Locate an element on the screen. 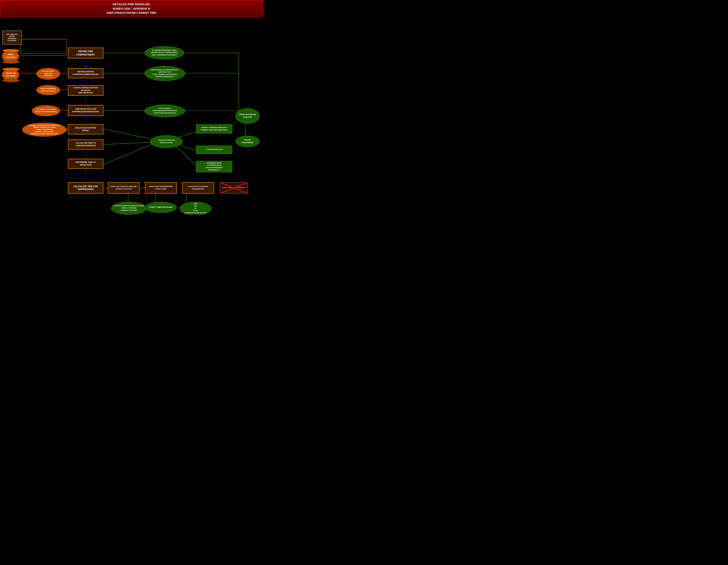  fri3d-label: FRI3D DATABASE (SQLITE) is located at coordinates (247, 116).